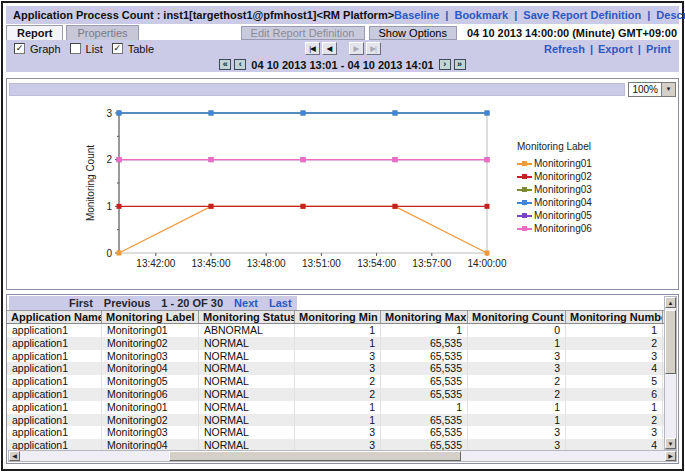 The image size is (685, 472). Describe the element at coordinates (554, 188) in the screenshot. I see `chart-legend: Monitoring Label Monitoring01Monitoring0…` at that location.